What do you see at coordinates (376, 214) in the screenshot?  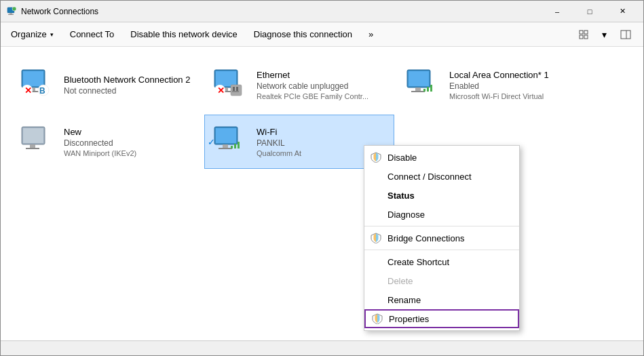 I see `diagnose-icon-spacer` at bounding box center [376, 214].